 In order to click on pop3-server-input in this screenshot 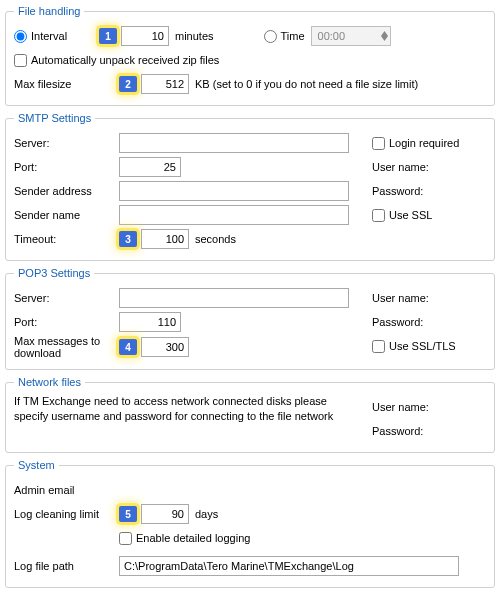, I will do `click(234, 298)`.